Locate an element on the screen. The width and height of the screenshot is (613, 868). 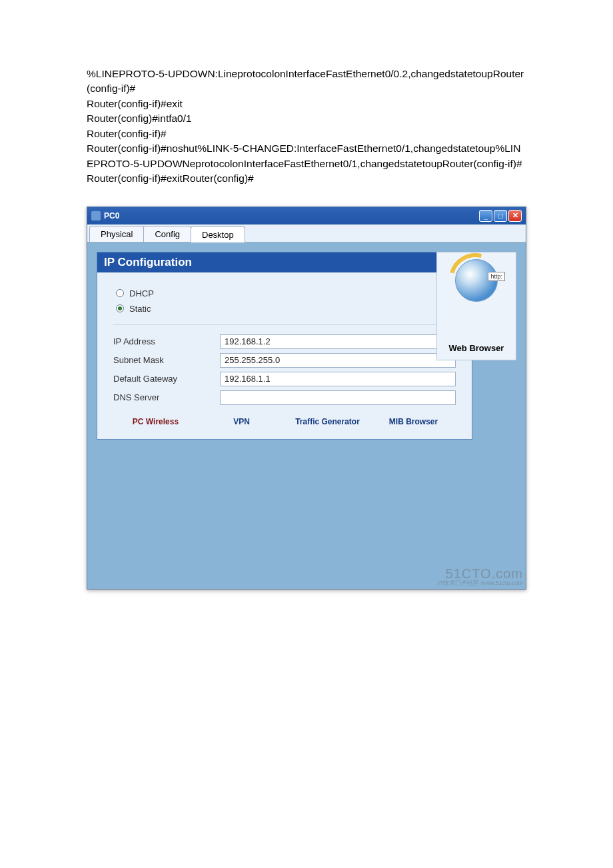
panel-title: IP Configuration is located at coordinates (148, 262).